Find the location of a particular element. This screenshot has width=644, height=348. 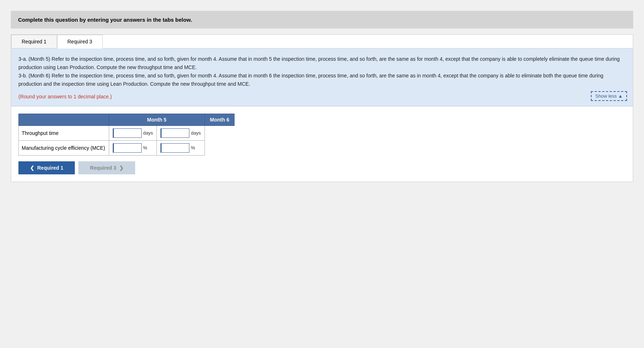

row1-month5-input-cell: days is located at coordinates (133, 133).